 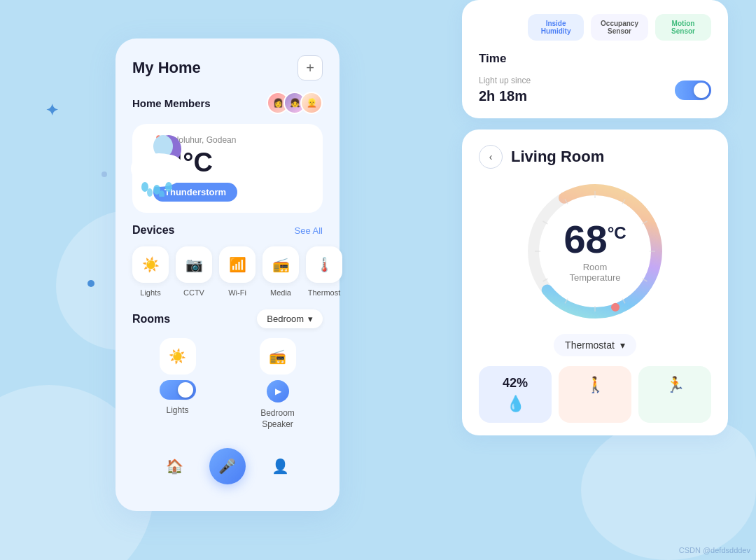 I want to click on weather-cloud-icon, so click(x=157, y=165).